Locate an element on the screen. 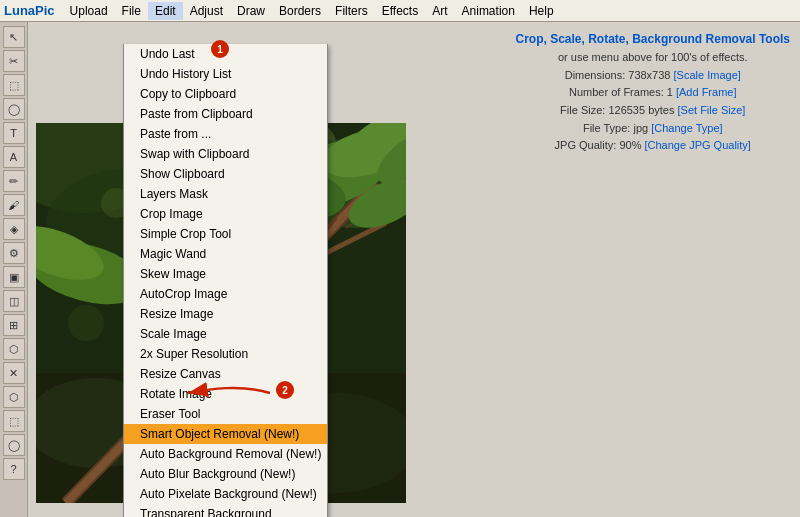 Image resolution: width=800 pixels, height=517 pixels. menu-paste-clipboard: Paste from Clipboard is located at coordinates (226, 114).